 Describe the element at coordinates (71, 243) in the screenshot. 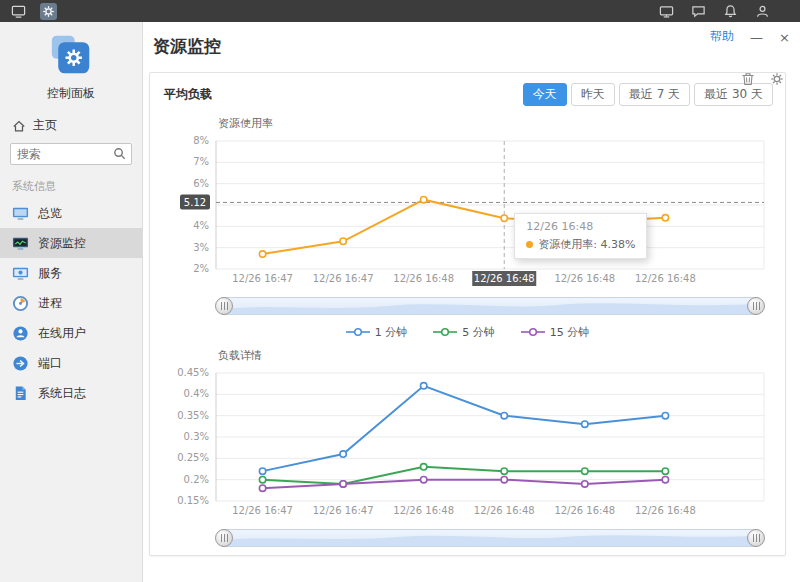

I see `sidebar-item-resource-monitor: 资源监控` at that location.